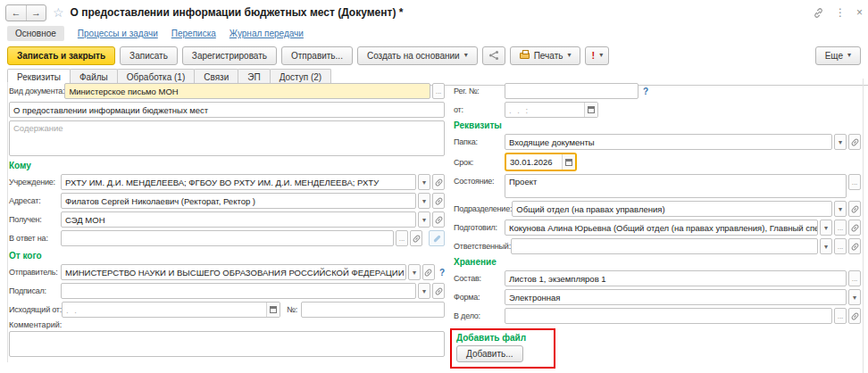 This screenshot has width=868, height=373. What do you see at coordinates (855, 246) in the screenshot?
I see `responsible-open-button` at bounding box center [855, 246].